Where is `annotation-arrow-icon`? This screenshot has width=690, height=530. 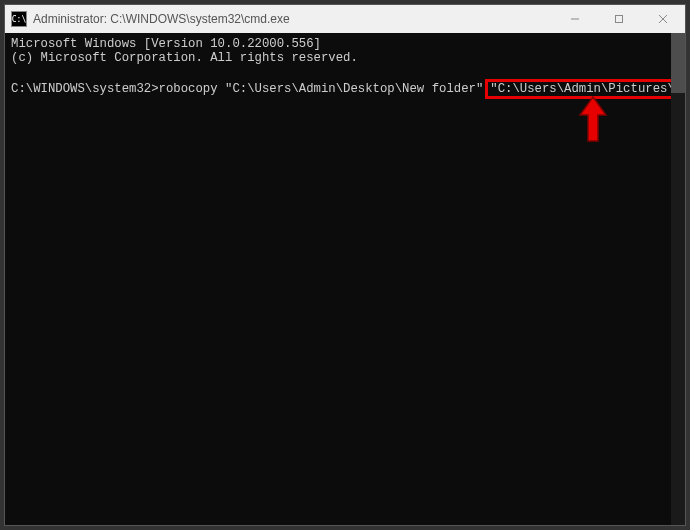 annotation-arrow-icon is located at coordinates (593, 120).